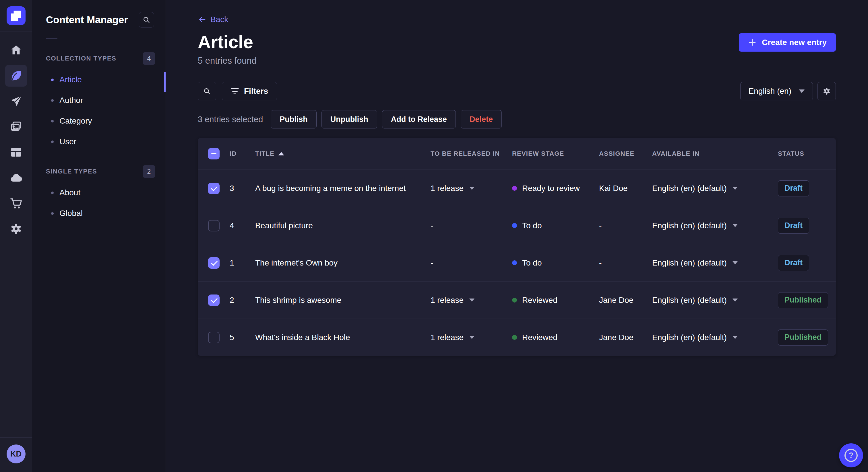 Image resolution: width=868 pixels, height=472 pixels. What do you see at coordinates (99, 213) in the screenshot?
I see `sidebar-item-global: Global` at bounding box center [99, 213].